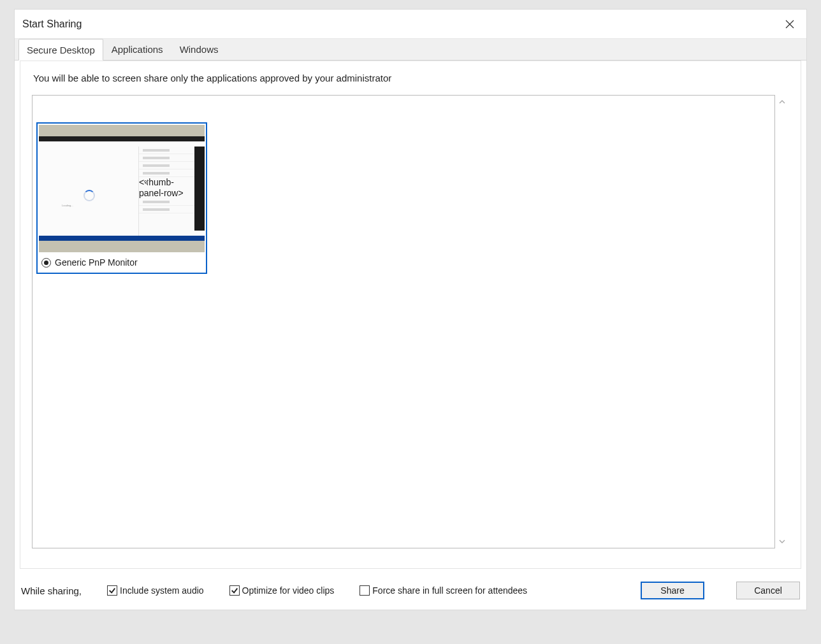 Image resolution: width=821 pixels, height=644 pixels. What do you see at coordinates (162, 590) in the screenshot?
I see `checkbox-label: Include system audio` at bounding box center [162, 590].